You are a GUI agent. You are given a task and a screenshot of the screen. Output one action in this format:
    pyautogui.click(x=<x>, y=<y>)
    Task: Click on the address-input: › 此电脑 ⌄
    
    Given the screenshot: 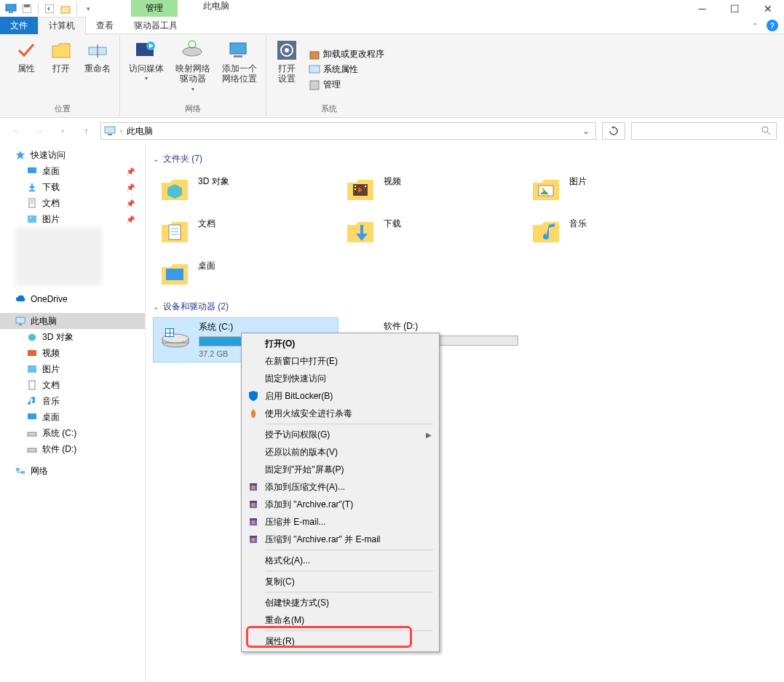 What is the action you would take?
    pyautogui.click(x=348, y=131)
    